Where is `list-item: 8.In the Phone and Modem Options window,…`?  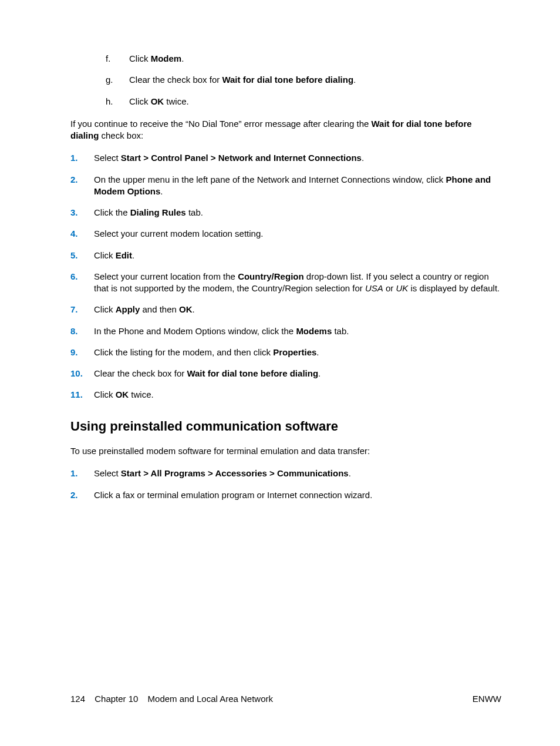
list-item: 8.In the Phone and Modem Options window,… is located at coordinates (286, 331).